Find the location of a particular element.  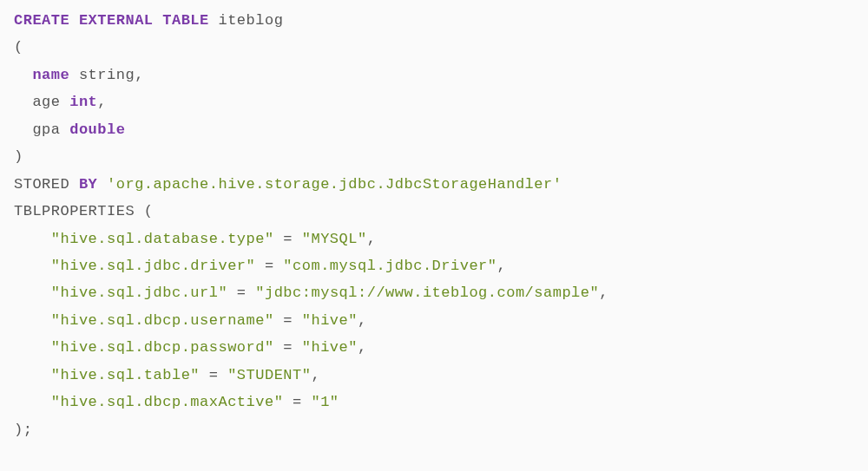

property-key: "hive.sql.dbcp.password" is located at coordinates (163, 347).